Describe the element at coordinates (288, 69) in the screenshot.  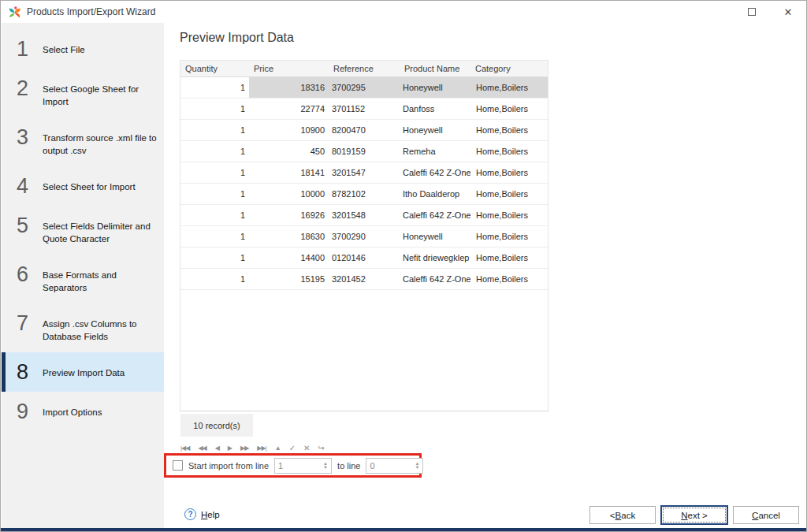
I see `column-header-price: Price` at that location.